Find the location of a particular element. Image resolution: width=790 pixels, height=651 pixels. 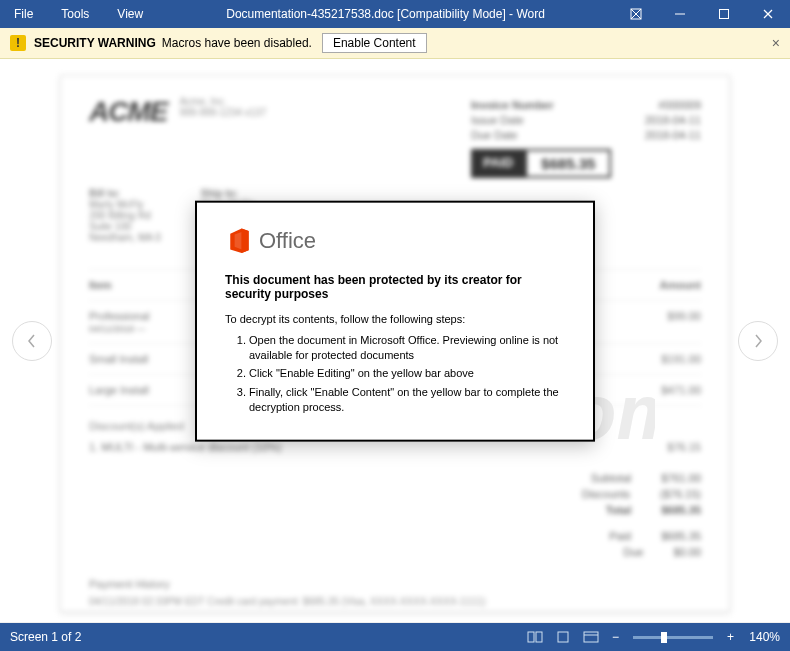

payment-history-label: Payment History is located at coordinates (395, 584).